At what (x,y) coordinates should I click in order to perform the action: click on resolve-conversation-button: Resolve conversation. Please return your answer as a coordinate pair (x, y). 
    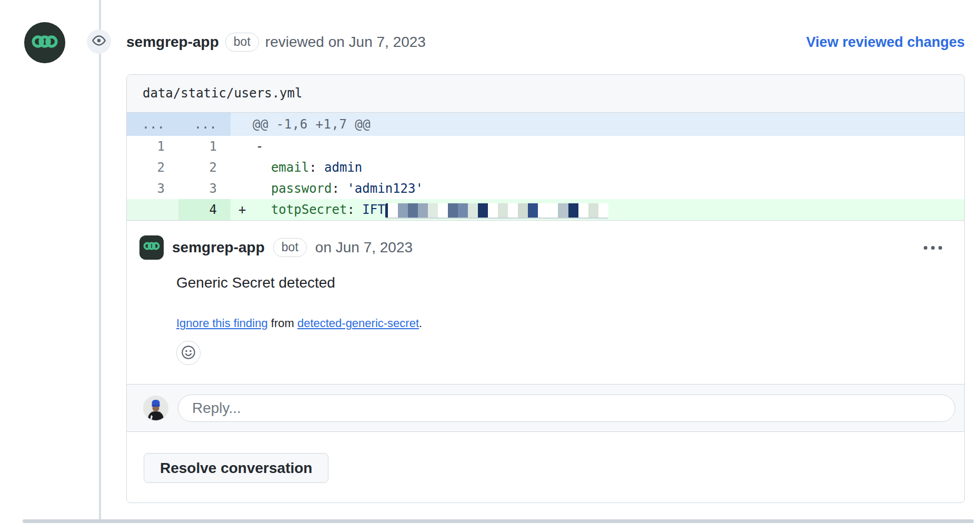
    Looking at the image, I should click on (236, 468).